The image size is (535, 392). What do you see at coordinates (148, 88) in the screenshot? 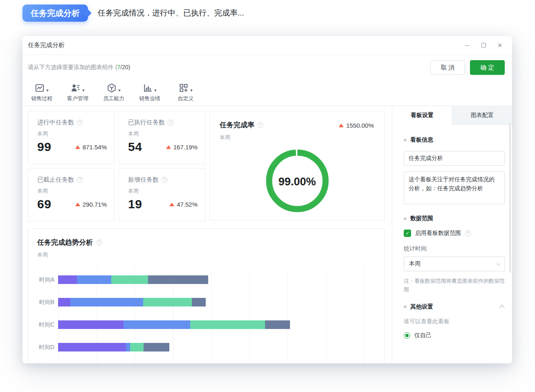
I see `bar-chart-icon` at bounding box center [148, 88].